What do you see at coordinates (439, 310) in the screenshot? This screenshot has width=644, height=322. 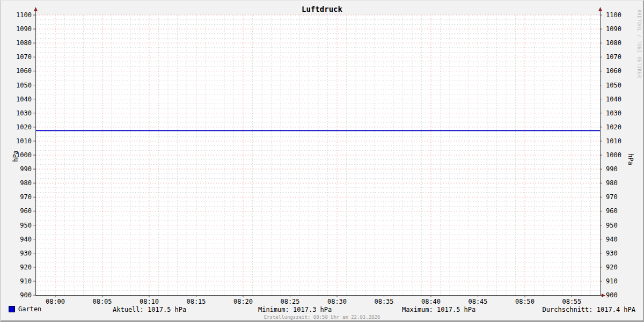 I see `stat-maximum: Maximum: 1017.5 hPa` at bounding box center [439, 310].